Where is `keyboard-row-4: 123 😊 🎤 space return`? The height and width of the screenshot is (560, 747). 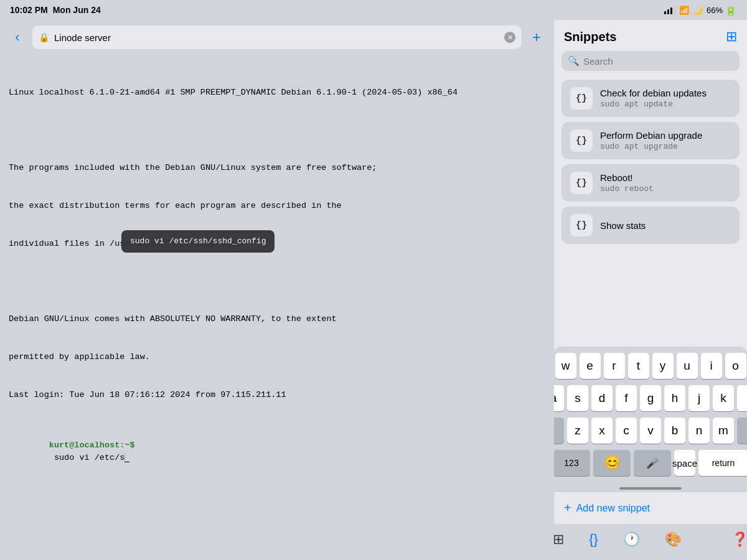
keyboard-row-4: 123 😊 🎤 space return is located at coordinates (651, 463).